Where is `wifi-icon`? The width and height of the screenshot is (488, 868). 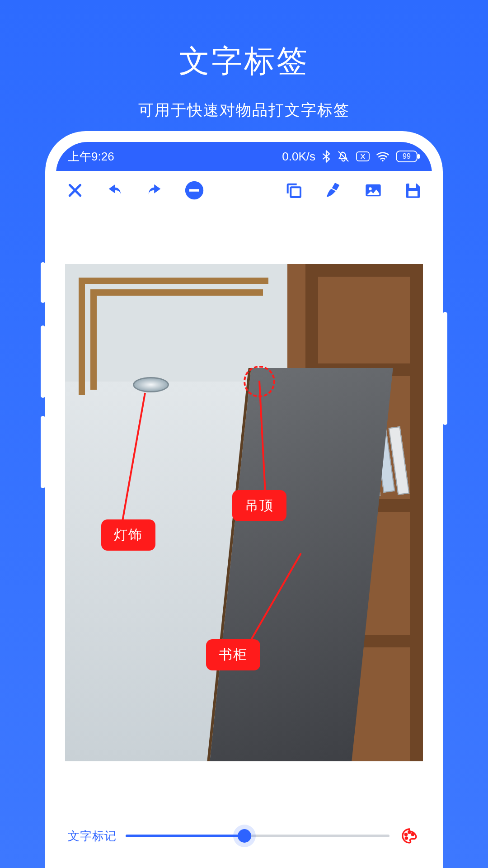 wifi-icon is located at coordinates (383, 156).